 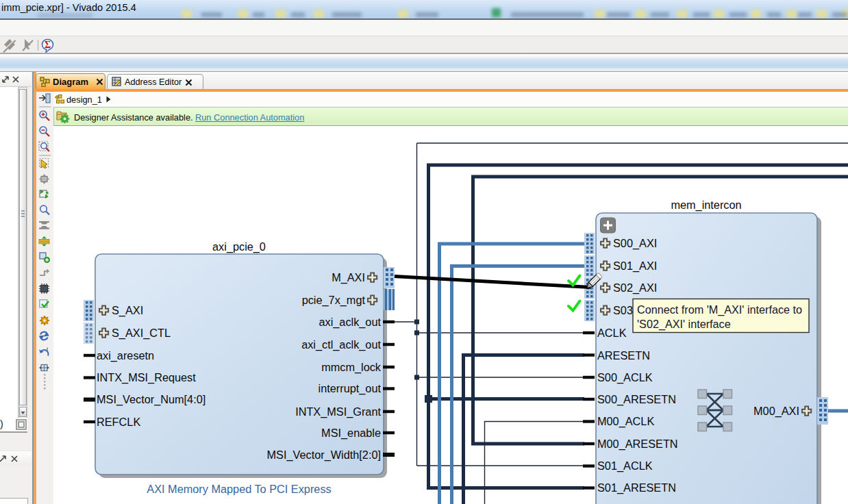 What do you see at coordinates (719, 310) in the screenshot?
I see `svg-text:Connect from 'M_AXI' interface: Connect from 'M_AXI' interface to` at bounding box center [719, 310].